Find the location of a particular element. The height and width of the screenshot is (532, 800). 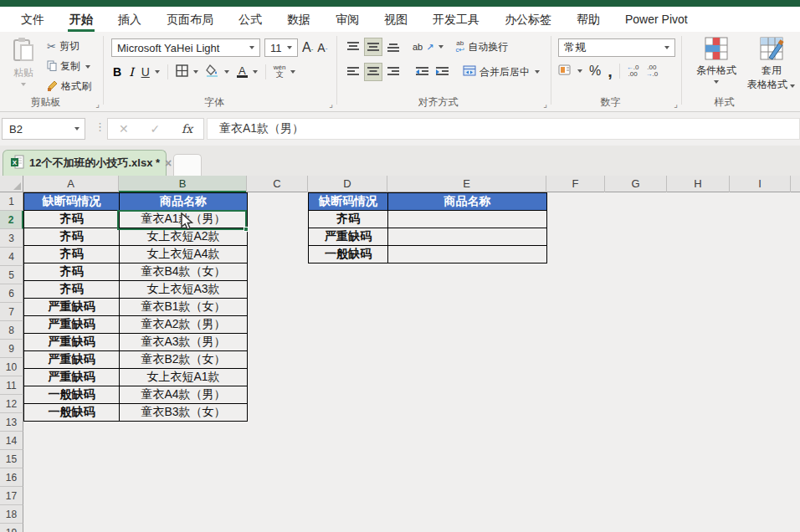

confirm-icon: ✓ is located at coordinates (155, 129).